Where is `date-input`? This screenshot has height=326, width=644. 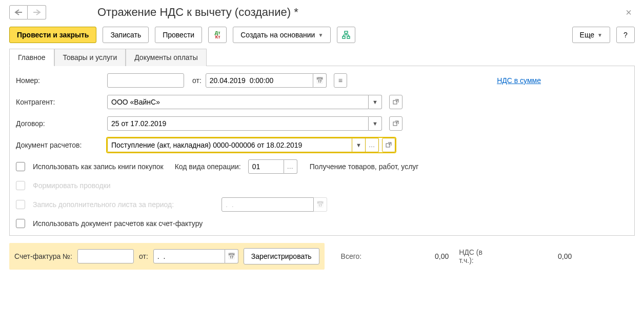
date-input is located at coordinates (259, 80).